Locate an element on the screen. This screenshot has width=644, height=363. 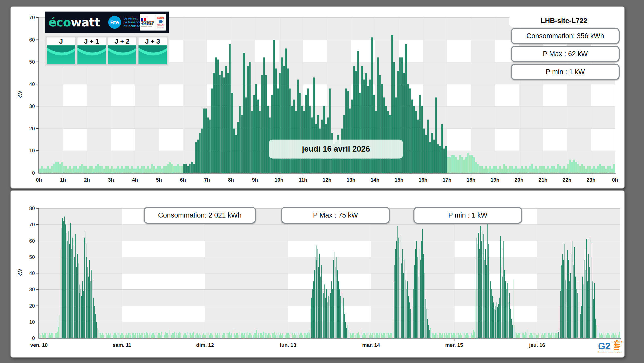
forecast-tile-j2: J + 2 is located at coordinates (122, 51).